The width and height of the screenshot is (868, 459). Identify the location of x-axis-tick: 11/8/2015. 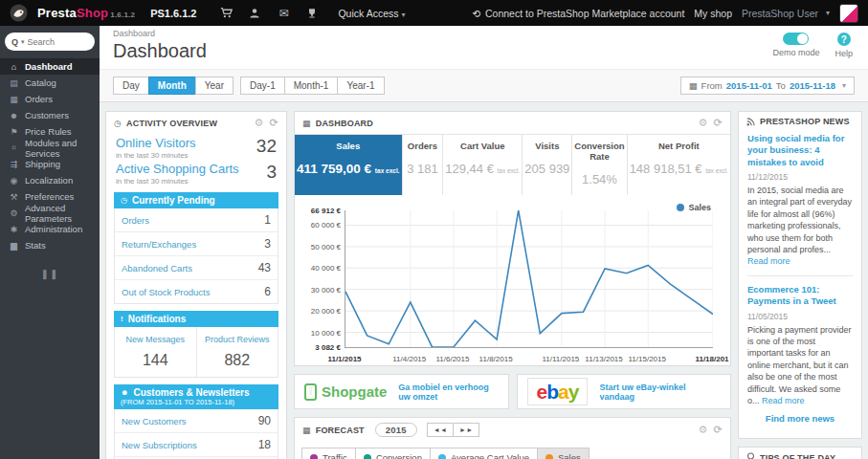
(496, 360).